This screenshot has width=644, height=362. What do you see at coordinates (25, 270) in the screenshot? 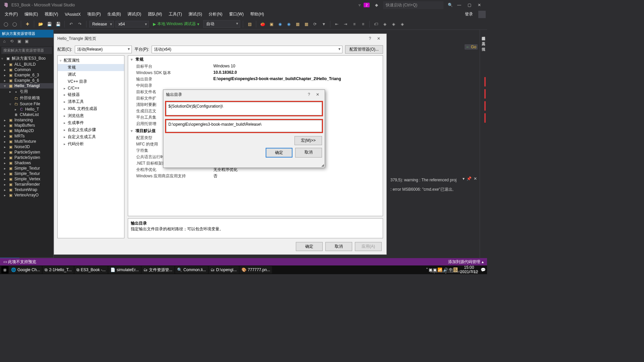
I see `taskbar-item: 🌐Google Ch...` at bounding box center [25, 270].